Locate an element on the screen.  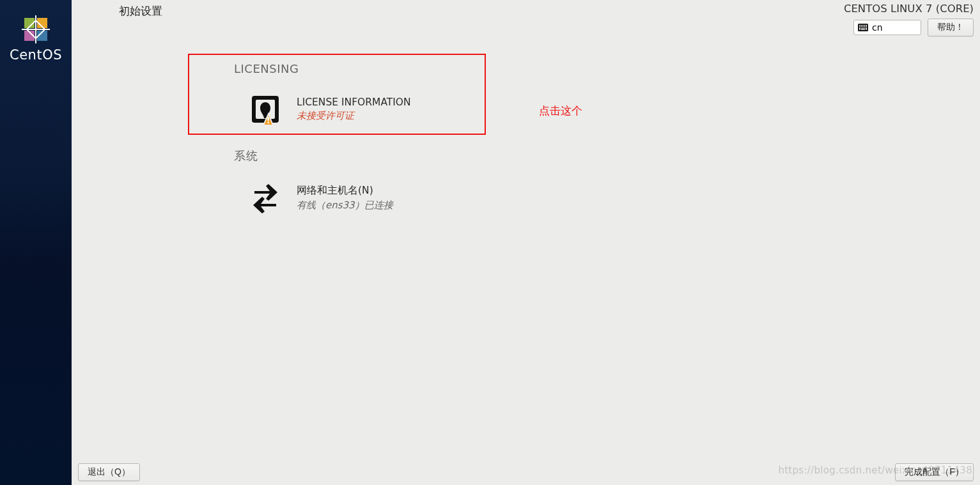
page-title: 初始设置 is located at coordinates (141, 10).